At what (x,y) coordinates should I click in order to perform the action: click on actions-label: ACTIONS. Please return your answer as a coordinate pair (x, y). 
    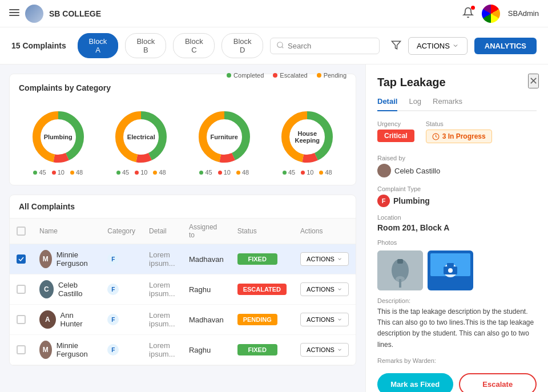
    Looking at the image, I should click on (433, 46).